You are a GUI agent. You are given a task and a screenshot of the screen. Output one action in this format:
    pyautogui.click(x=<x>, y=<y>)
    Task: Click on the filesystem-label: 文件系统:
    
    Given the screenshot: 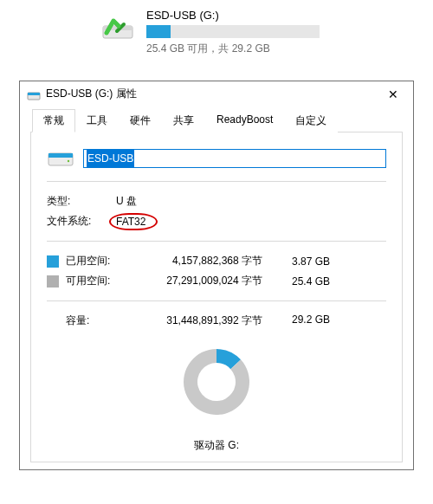 What is the action you would take?
    pyautogui.click(x=81, y=222)
    